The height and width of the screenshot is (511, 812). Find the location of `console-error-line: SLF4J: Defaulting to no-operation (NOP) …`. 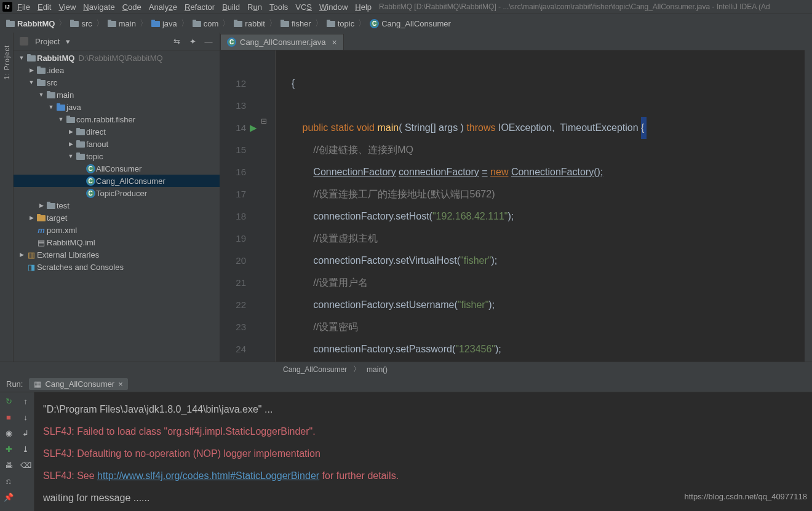

console-error-line: SLF4J: Defaulting to no-operation (NOP) … is located at coordinates (423, 454).